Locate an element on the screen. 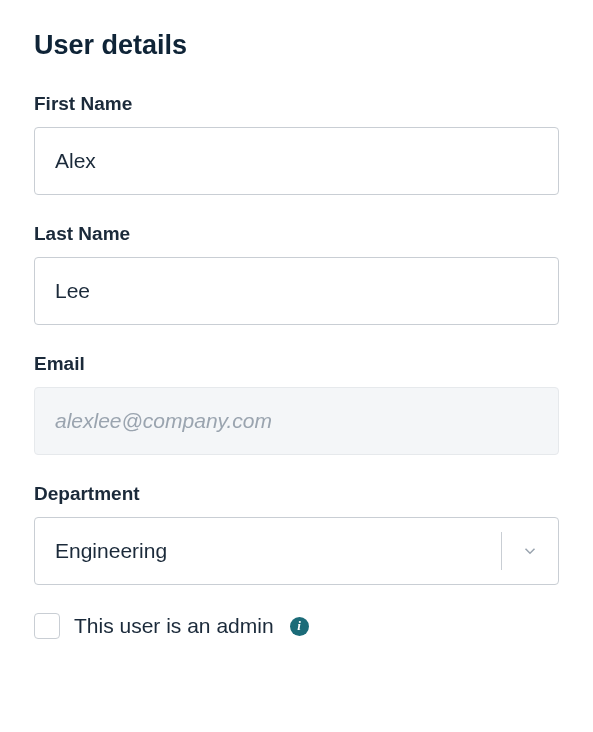 This screenshot has height=732, width=593. page-title: User details is located at coordinates (296, 46).